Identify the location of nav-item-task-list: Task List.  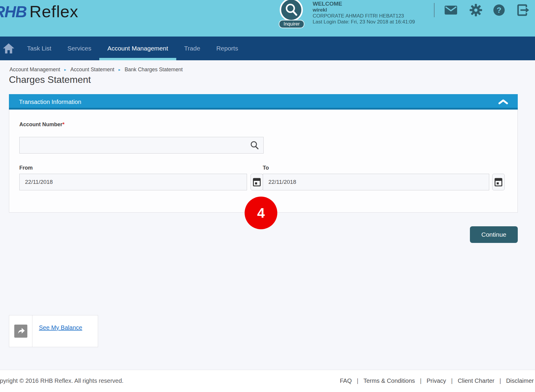
(39, 48).